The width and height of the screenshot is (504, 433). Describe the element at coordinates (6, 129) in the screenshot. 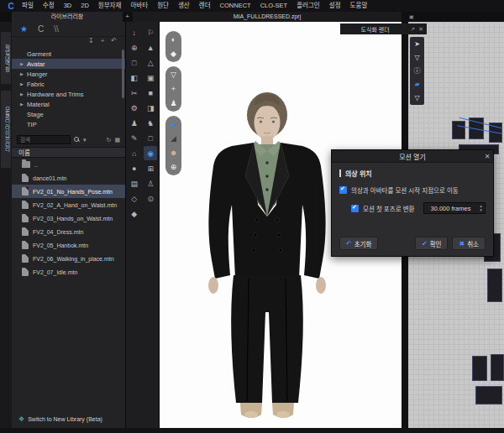

I see `modular-library-vtab: 모듈러 라이브러리` at that location.